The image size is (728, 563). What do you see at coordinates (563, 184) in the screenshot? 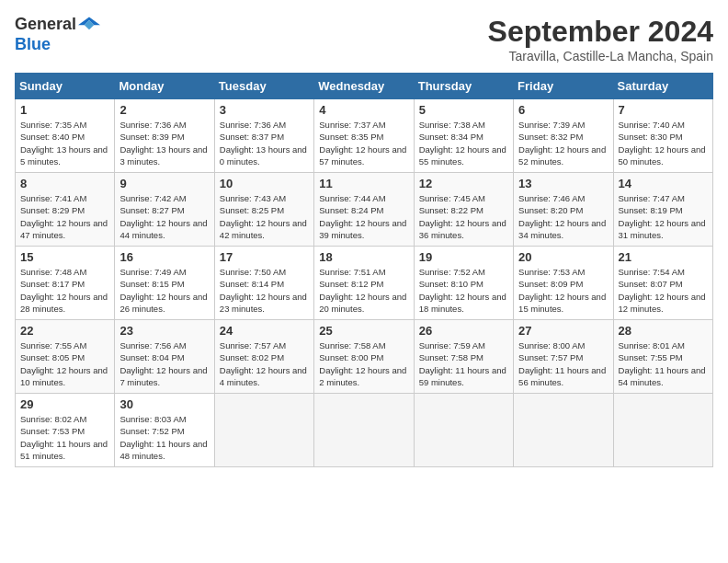
I see `day-number: 13` at bounding box center [563, 184].